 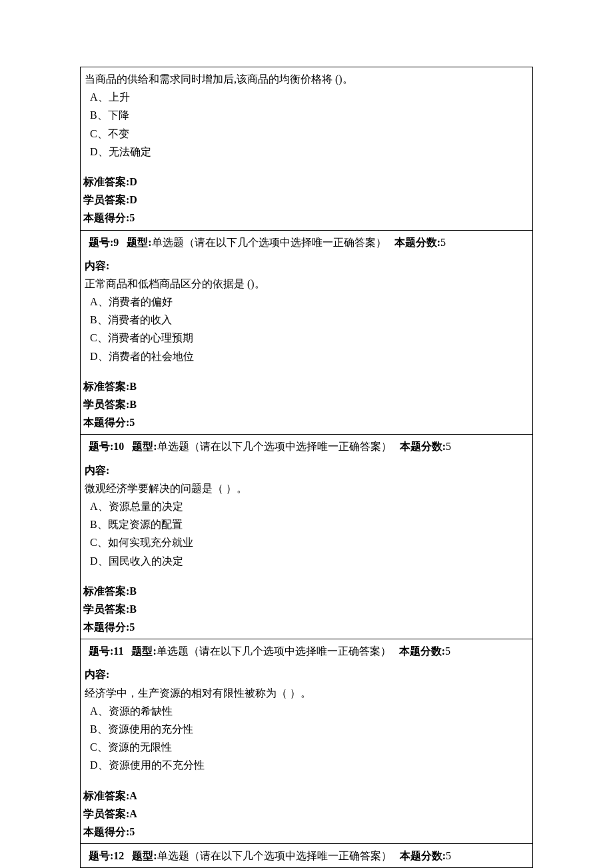 What do you see at coordinates (306, 543) in the screenshot?
I see `option-c: C、如何实现充分就业` at bounding box center [306, 543].